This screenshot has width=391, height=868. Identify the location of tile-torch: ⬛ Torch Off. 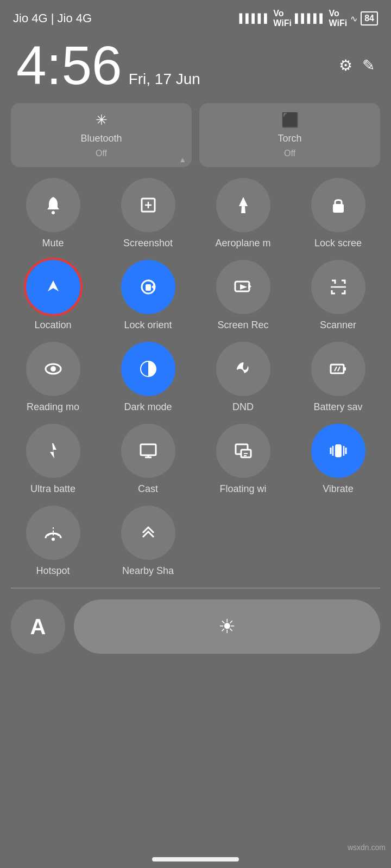
(290, 135).